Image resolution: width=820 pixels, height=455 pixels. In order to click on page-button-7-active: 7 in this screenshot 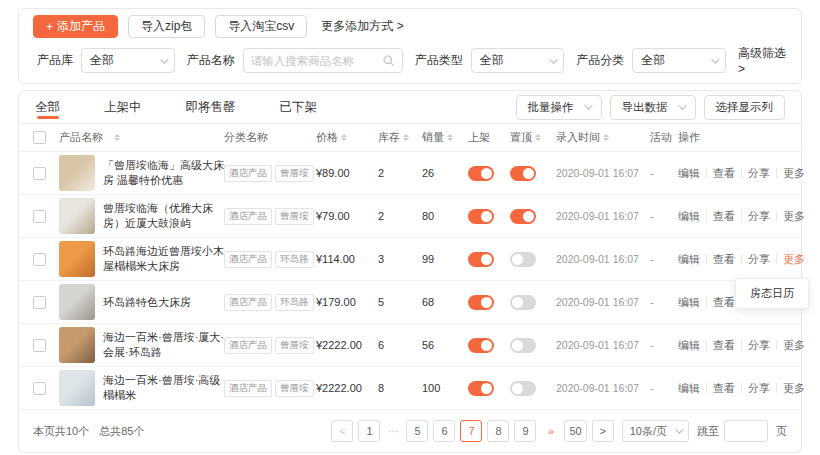, I will do `click(471, 431)`.